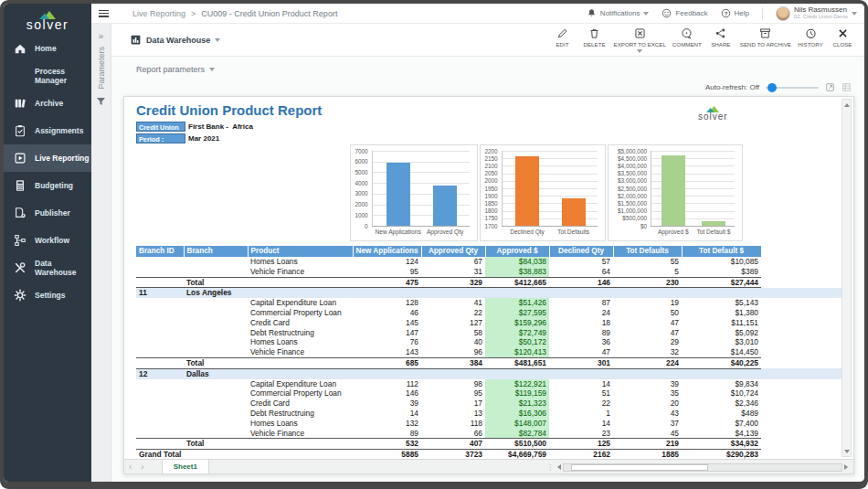  What do you see at coordinates (697, 467) in the screenshot?
I see `horizontal-scrollbar: ⋮` at bounding box center [697, 467].